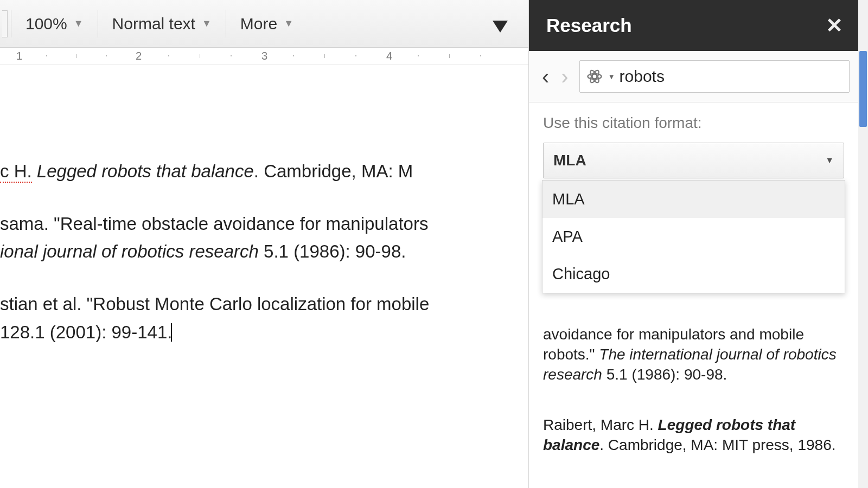 The height and width of the screenshot is (488, 868). What do you see at coordinates (834, 25) in the screenshot?
I see `close-icon: ✕` at bounding box center [834, 25].